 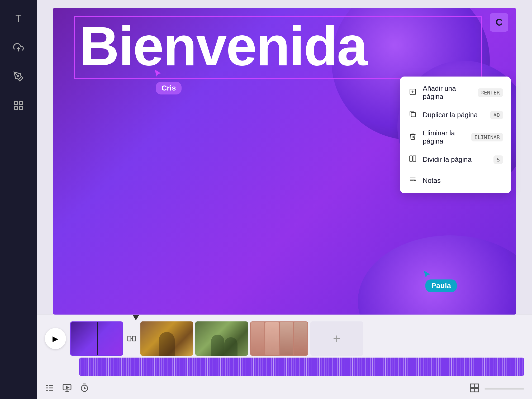 What do you see at coordinates (499, 22) in the screenshot?
I see `avatar-c: C` at bounding box center [499, 22].